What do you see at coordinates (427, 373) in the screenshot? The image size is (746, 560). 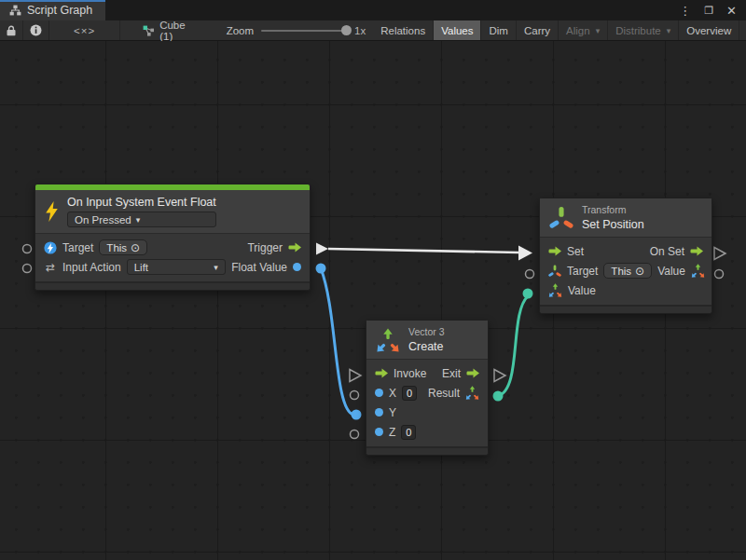 I see `row-invoke-exit: Invoke Exit` at bounding box center [427, 373].